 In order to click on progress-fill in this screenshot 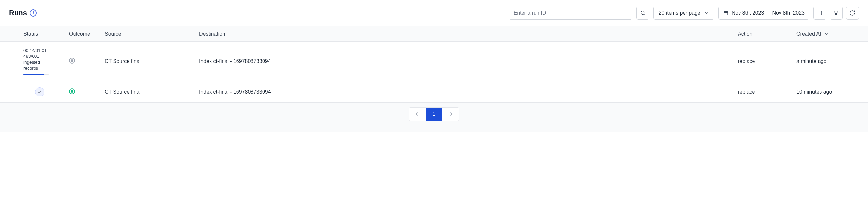, I will do `click(34, 75)`.